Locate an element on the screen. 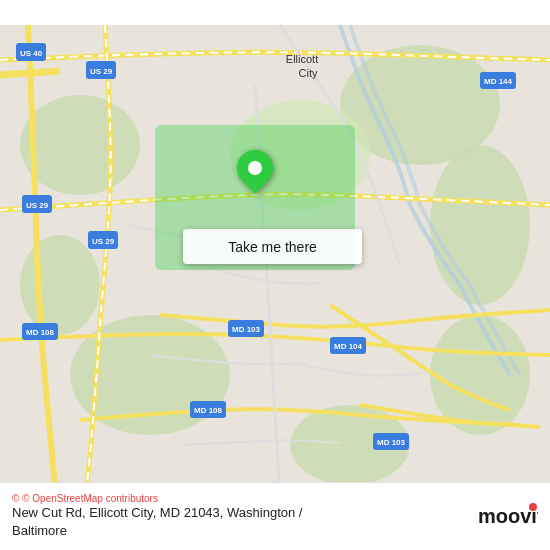 Image resolution: width=550 pixels, height=550 pixels. address-line1: New Cut Rd, Ellicott City, MD 21043, Was… is located at coordinates (157, 512).